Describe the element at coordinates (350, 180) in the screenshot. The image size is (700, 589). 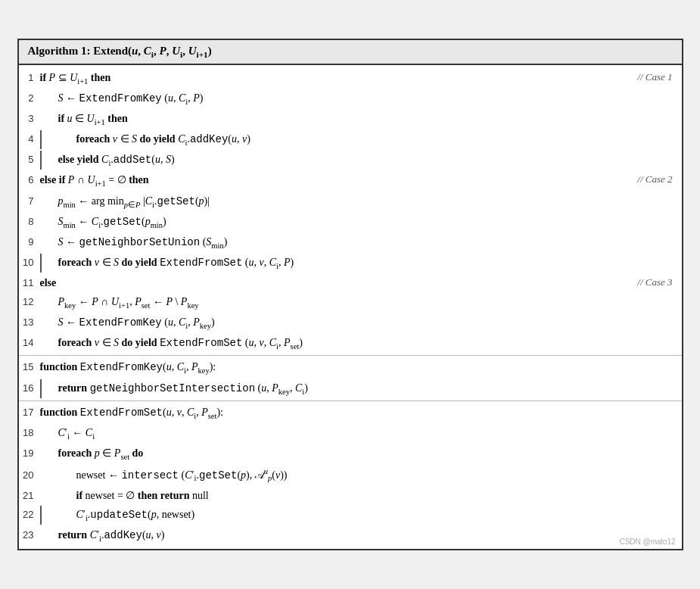
I see `algorithm-line: 6else if P ∩ Ui+1 = ∅ then// Case 2` at that location.